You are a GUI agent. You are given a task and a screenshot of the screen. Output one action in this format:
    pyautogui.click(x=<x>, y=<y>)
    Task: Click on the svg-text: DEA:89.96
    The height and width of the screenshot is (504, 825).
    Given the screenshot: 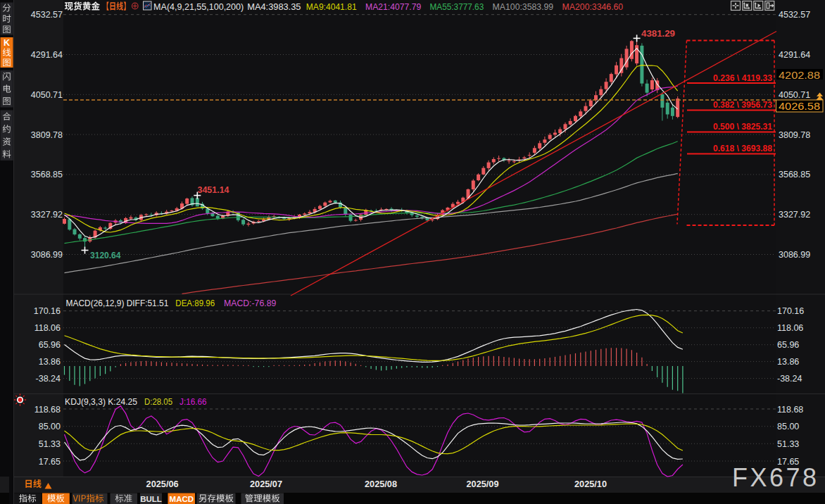 What is the action you would take?
    pyautogui.click(x=195, y=303)
    